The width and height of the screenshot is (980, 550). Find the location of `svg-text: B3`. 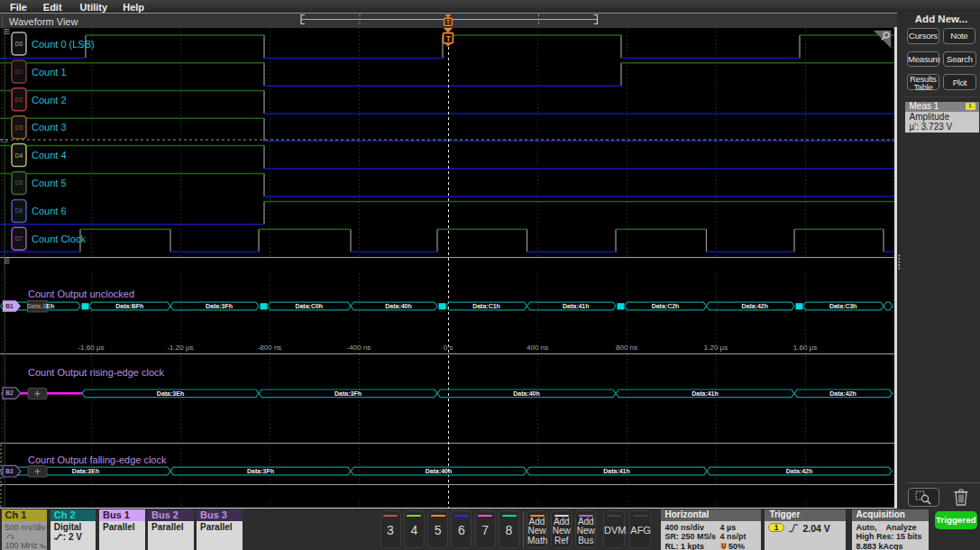

svg-text: B3 is located at coordinates (9, 471).